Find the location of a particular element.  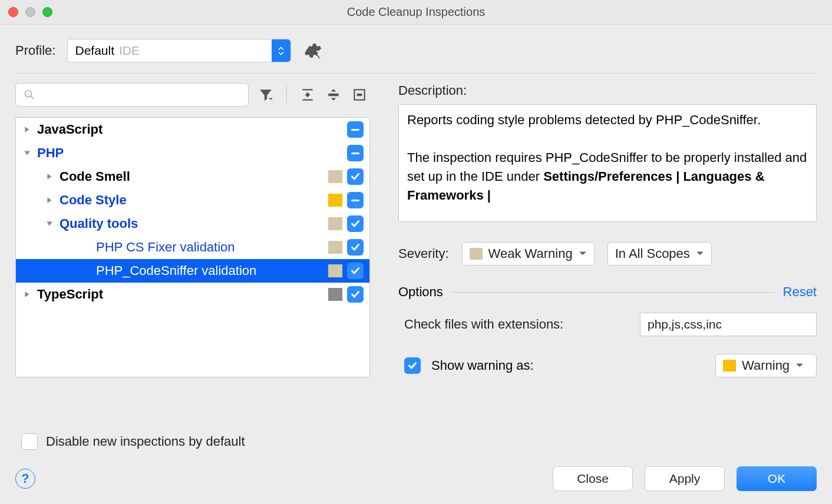

tree-item-label: TypeScript is located at coordinates (180, 294).